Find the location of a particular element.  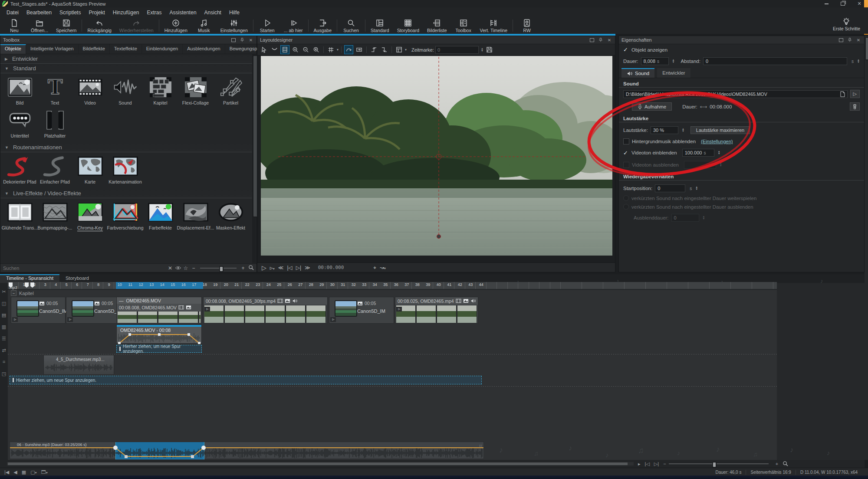

insert-object-icon is located at coordinates (399, 49).